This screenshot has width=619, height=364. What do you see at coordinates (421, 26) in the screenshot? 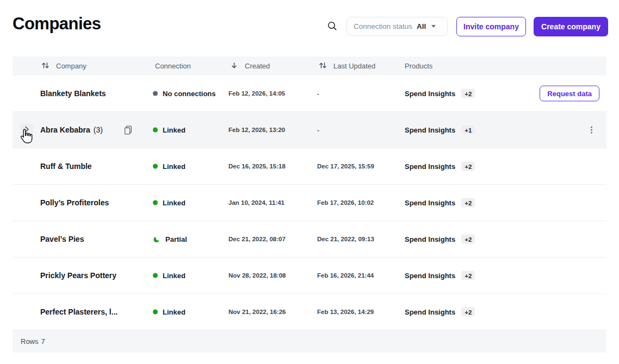
I see `filter-value: All` at bounding box center [421, 26].